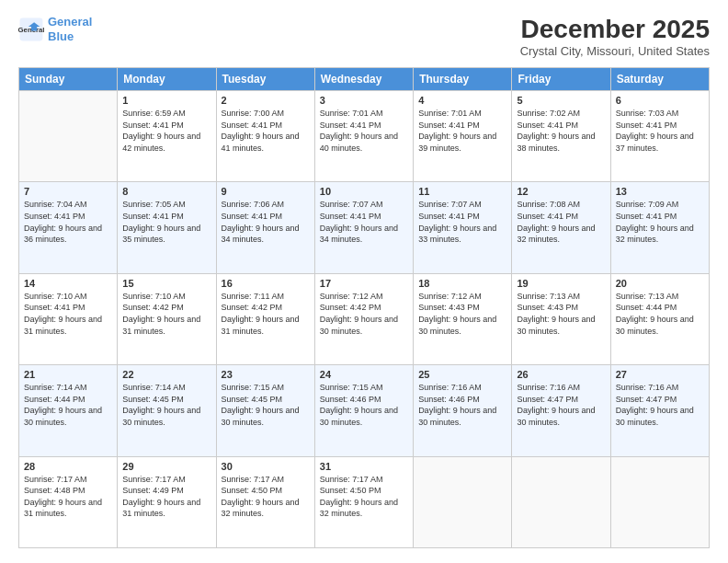  What do you see at coordinates (561, 222) in the screenshot?
I see `day-info: Sunrise: 7:08 AMSunset: 4:41 PMDaylight:…` at bounding box center [561, 222].